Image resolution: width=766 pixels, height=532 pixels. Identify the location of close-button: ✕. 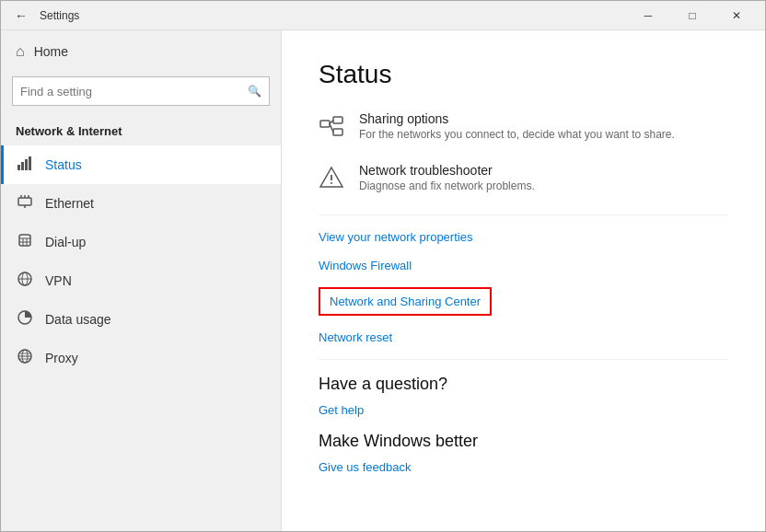
(737, 16).